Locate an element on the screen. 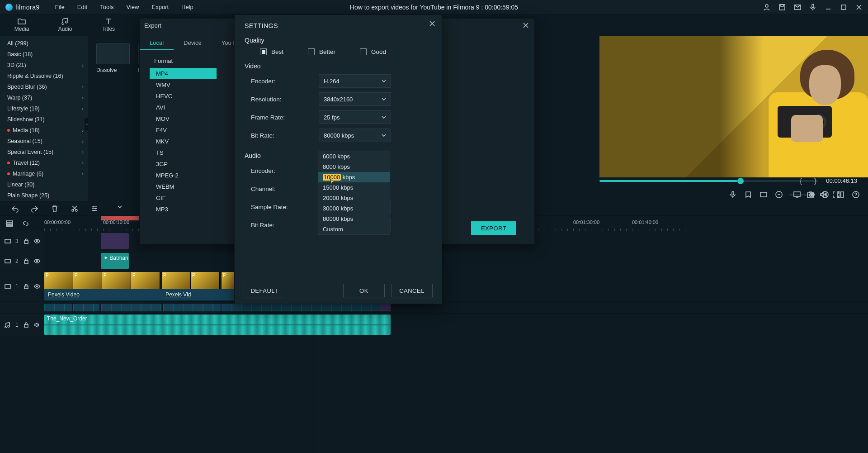 The height and width of the screenshot is (453, 868). chunk-end is located at coordinates (385, 308).